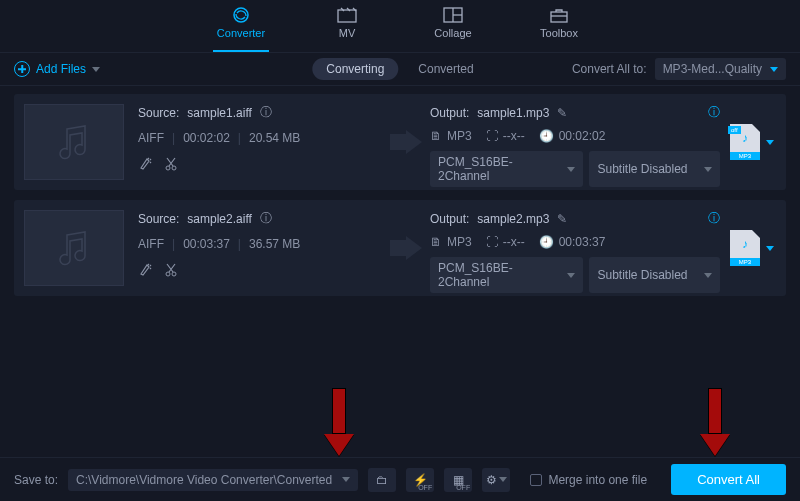 This screenshot has width=800, height=501. What do you see at coordinates (400, 479) in the screenshot?
I see `footer: Save to: C:\Vidmore\Vidmore Video Conver…` at bounding box center [400, 479].